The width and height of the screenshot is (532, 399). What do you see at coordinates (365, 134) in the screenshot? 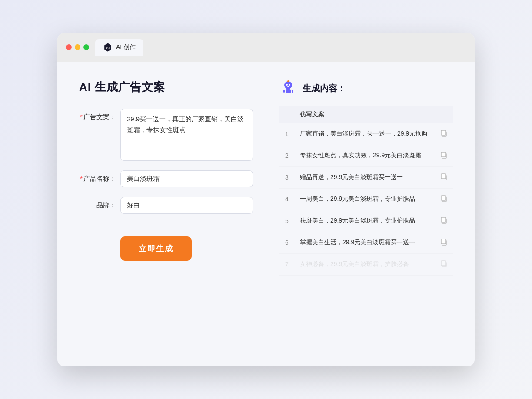
I see `row-text: 厂家直销，美白淡斑霜，买一送一，29.9元抢购` at bounding box center [365, 134].